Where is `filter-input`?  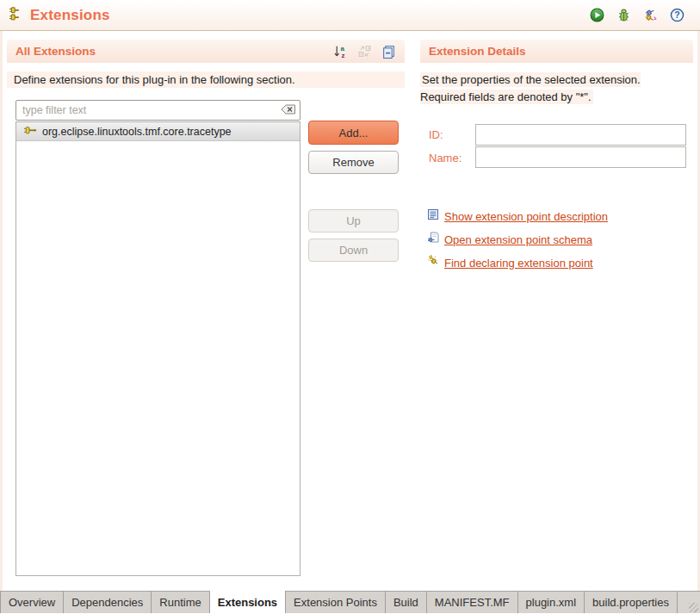 filter-input is located at coordinates (158, 110).